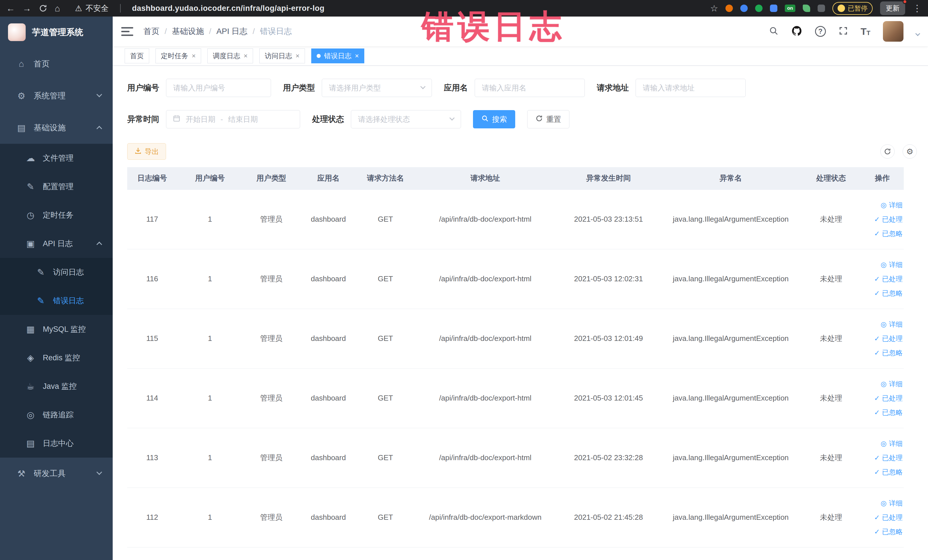  What do you see at coordinates (714, 8) in the screenshot?
I see `bookmark-star-icon: ☆` at bounding box center [714, 8].